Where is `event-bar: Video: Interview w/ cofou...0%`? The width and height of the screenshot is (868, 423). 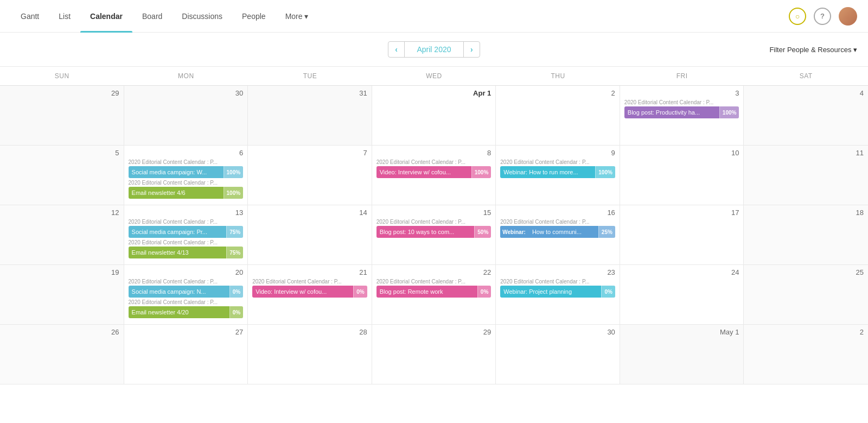 event-bar: Video: Interview w/ cofou...0% is located at coordinates (310, 292).